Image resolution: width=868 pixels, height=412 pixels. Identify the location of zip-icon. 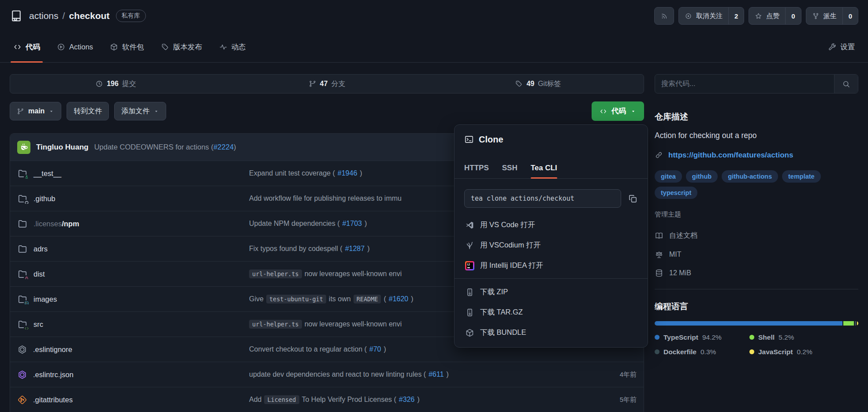
(470, 312).